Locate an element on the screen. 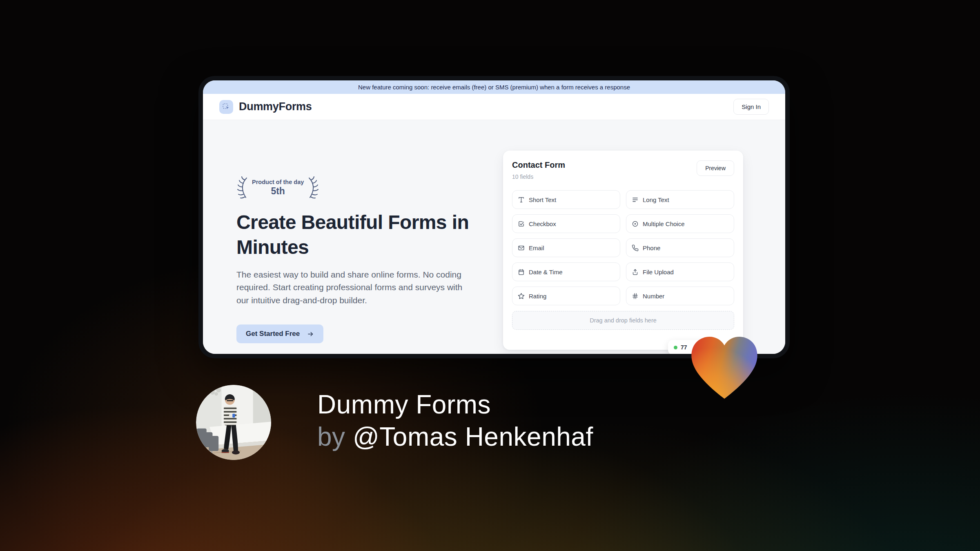 Image resolution: width=980 pixels, height=551 pixels. field-checkbox: Checkbox is located at coordinates (566, 224).